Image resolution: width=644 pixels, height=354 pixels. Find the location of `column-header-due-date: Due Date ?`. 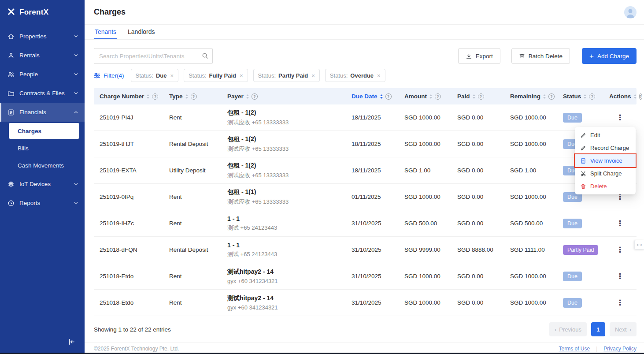

column-header-due-date: Due Date ? is located at coordinates (372, 96).